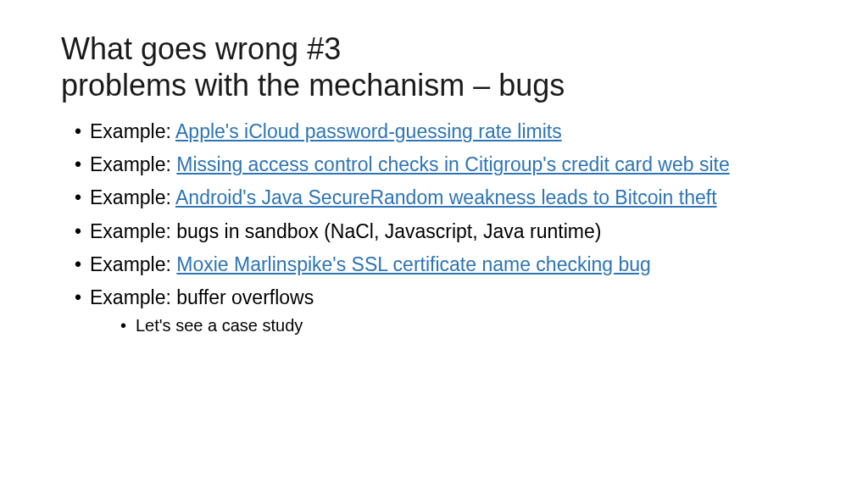 The width and height of the screenshot is (868, 488). I want to click on slide-title: What goes wrong #3 problems with the mec…, so click(434, 67).